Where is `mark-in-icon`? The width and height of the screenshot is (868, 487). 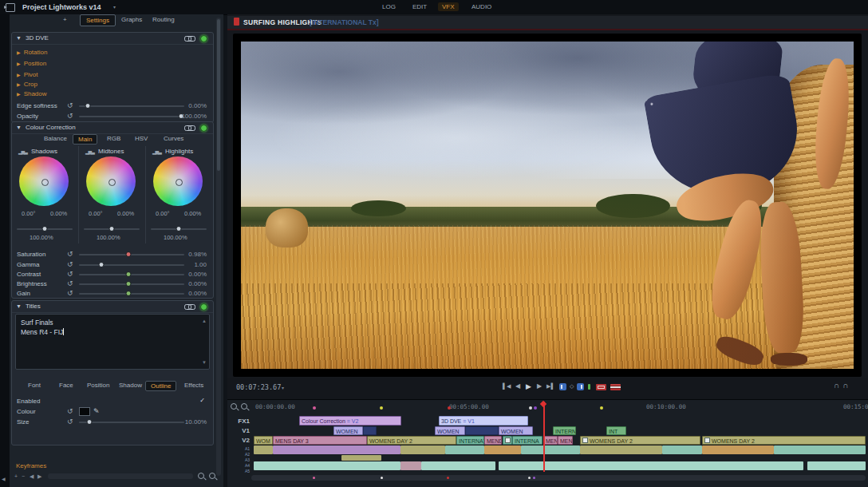 mark-in-icon is located at coordinates (563, 386).